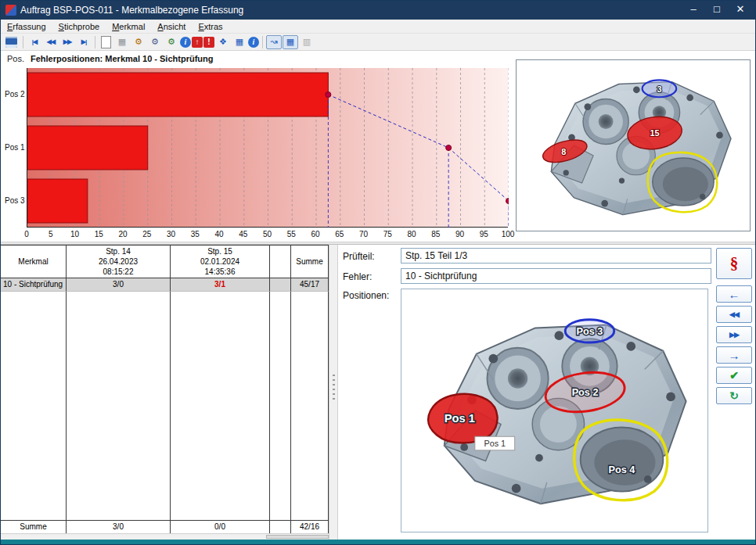  What do you see at coordinates (734, 355) in the screenshot?
I see `next-part-button: →` at bounding box center [734, 355].